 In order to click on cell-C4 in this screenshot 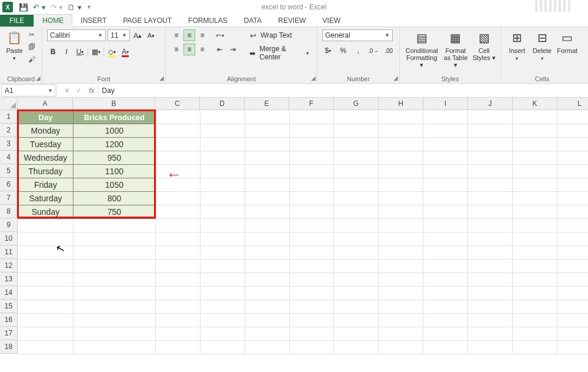, I will do `click(178, 158)`.